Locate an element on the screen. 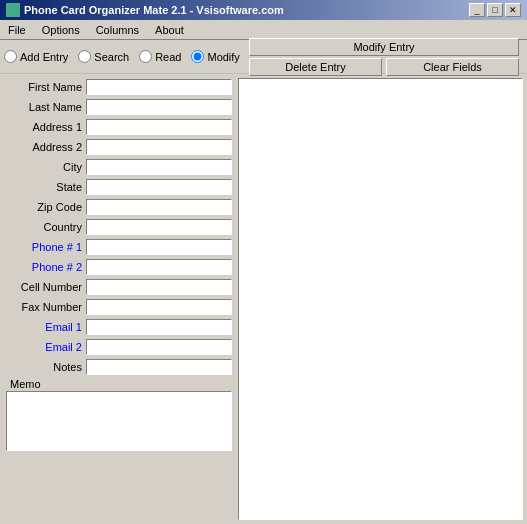 The height and width of the screenshot is (524, 527). memo-row: Memo is located at coordinates (119, 414).